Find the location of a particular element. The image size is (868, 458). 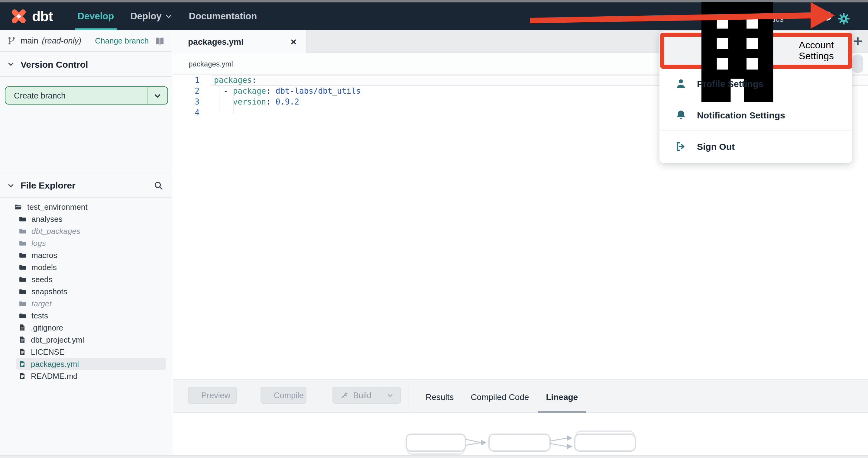

tree-item-label: dbt_packages is located at coordinates (56, 231).